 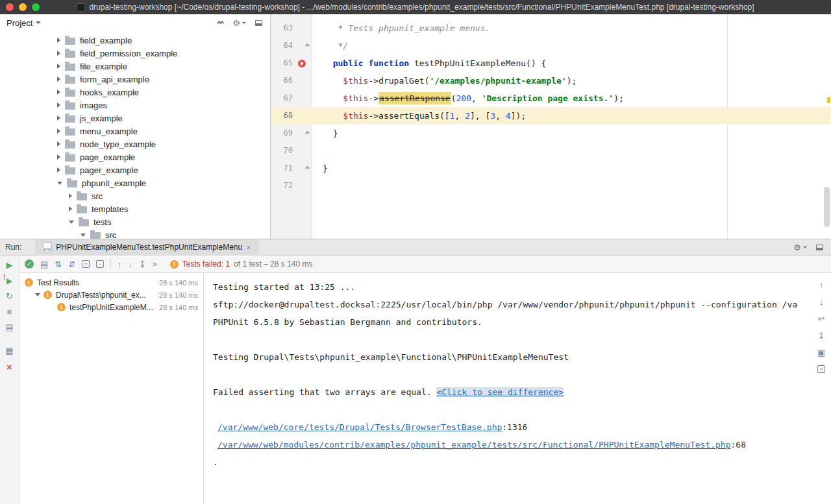 What do you see at coordinates (302, 64) in the screenshot?
I see `run-test-gutter-icon` at bounding box center [302, 64].